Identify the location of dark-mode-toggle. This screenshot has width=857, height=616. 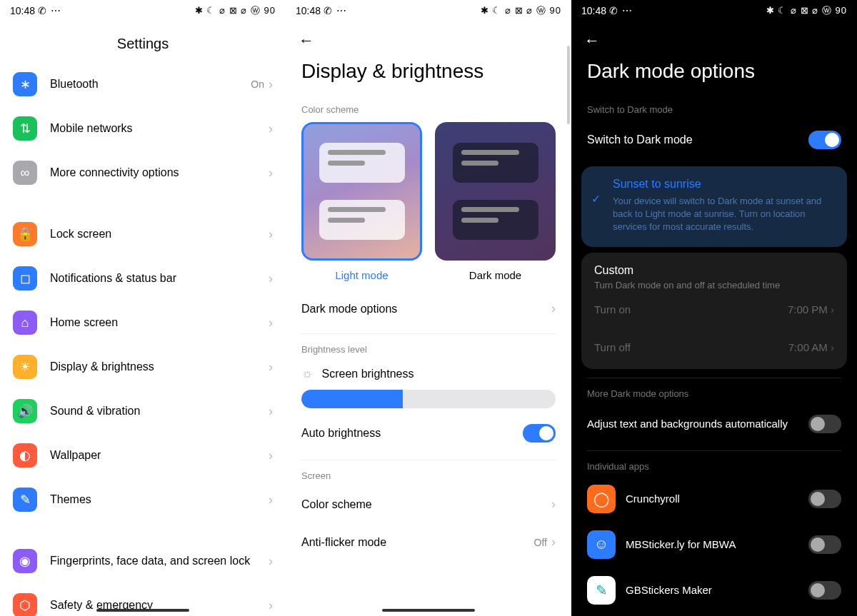
(825, 140).